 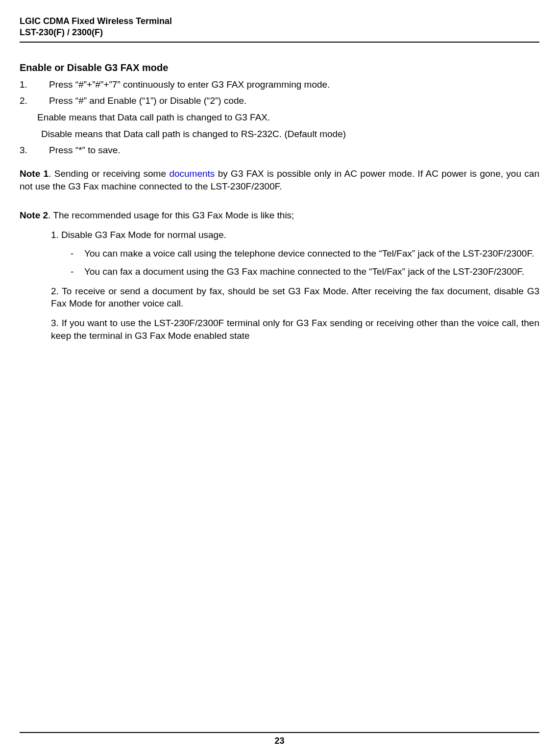 I want to click on step-text: Press “#” and Enable (“1”) or Disable (“…, so click(x=148, y=101).